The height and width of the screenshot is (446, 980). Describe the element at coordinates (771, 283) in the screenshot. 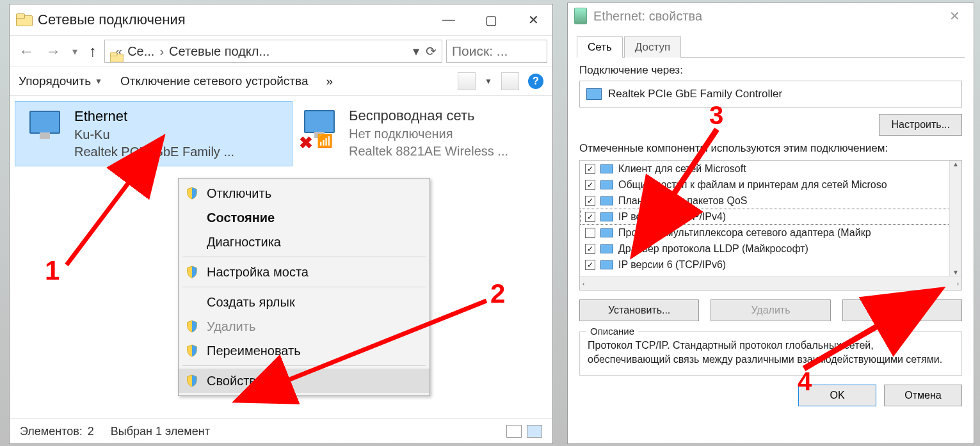

I see `horizontal-scrollbar: ‹›` at that location.